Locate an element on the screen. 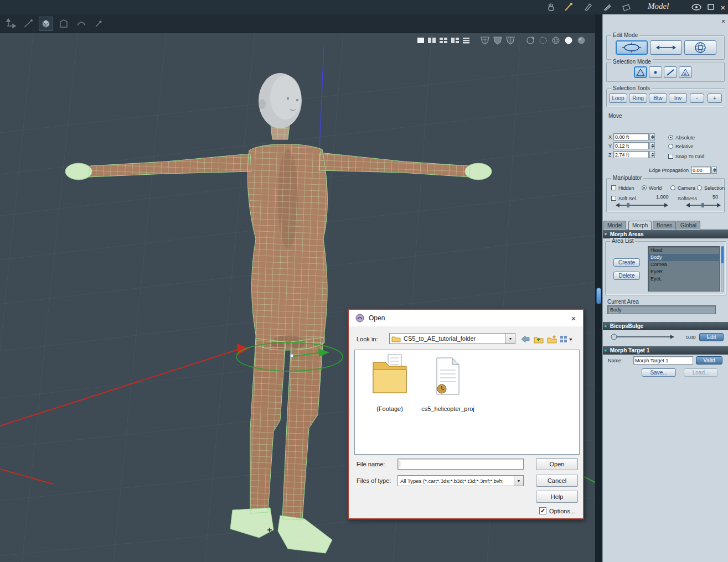 The width and height of the screenshot is (728, 562). move-x-input is located at coordinates (631, 137).